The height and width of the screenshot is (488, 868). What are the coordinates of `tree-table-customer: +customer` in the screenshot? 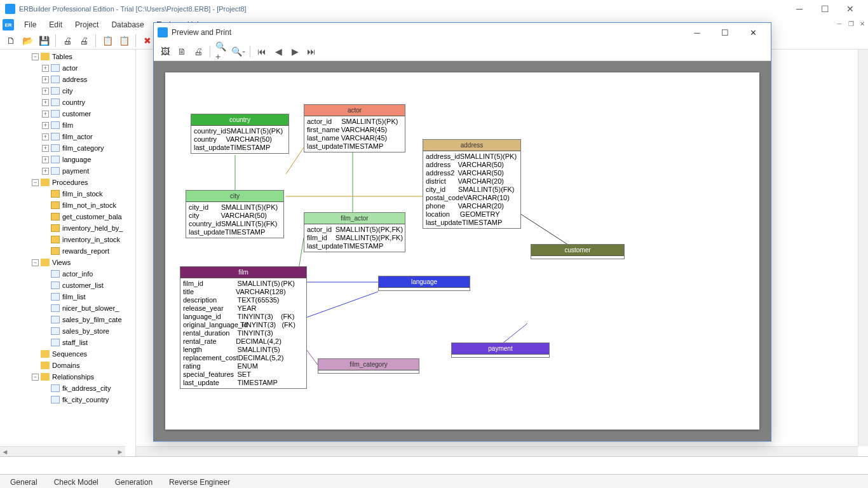 It's located at (67, 114).